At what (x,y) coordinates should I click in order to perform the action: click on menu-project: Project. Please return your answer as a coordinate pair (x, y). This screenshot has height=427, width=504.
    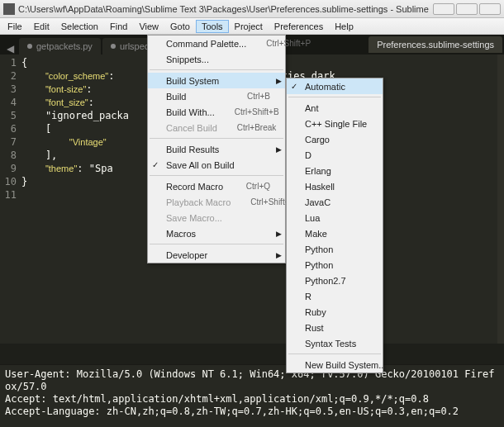
    Looking at the image, I should click on (249, 26).